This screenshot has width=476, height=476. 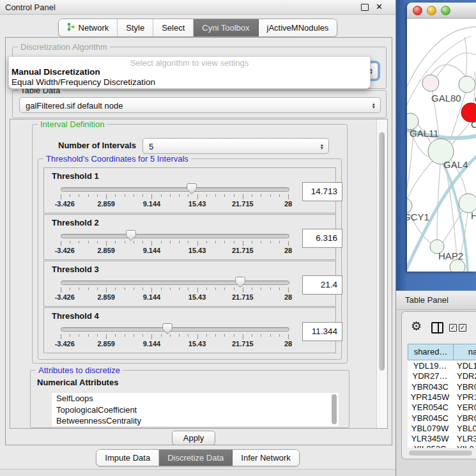 I want to click on attribute-item-topologicalcoefficient: TopologicalCoefficient, so click(x=191, y=410).